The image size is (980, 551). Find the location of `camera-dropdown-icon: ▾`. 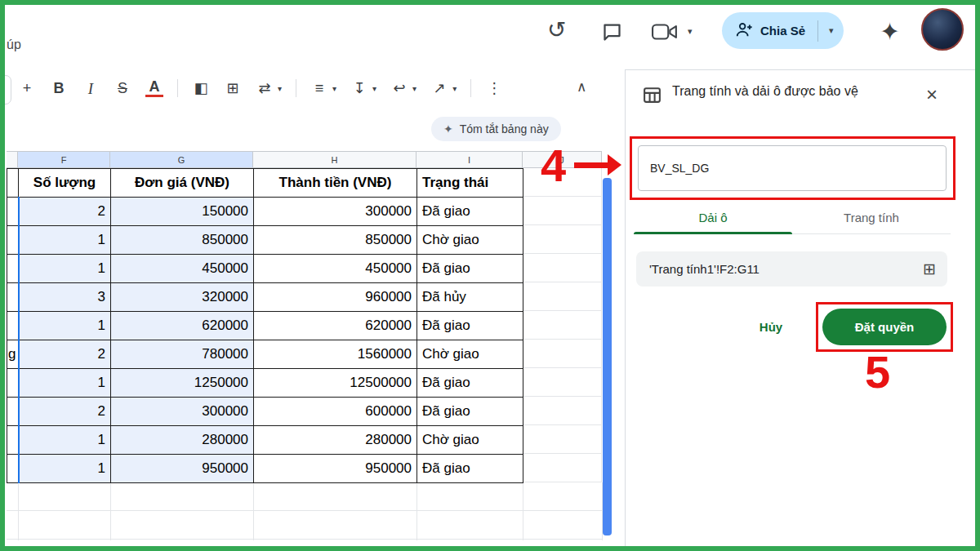

camera-dropdown-icon: ▾ is located at coordinates (690, 31).